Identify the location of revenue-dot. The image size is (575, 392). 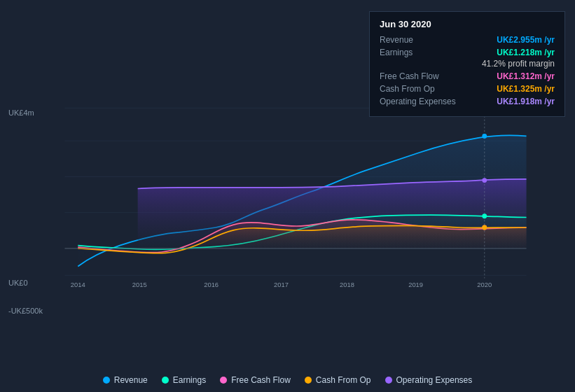
(485, 136).